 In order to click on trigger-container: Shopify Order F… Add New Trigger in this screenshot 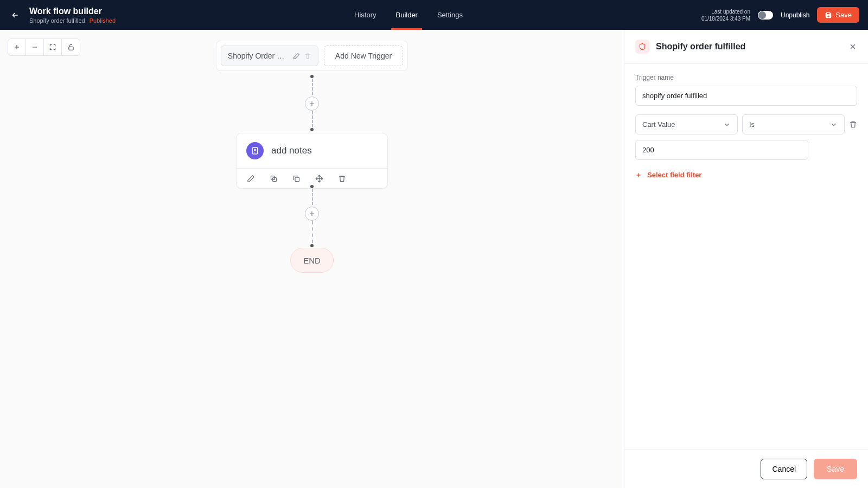, I will do `click(312, 56)`.